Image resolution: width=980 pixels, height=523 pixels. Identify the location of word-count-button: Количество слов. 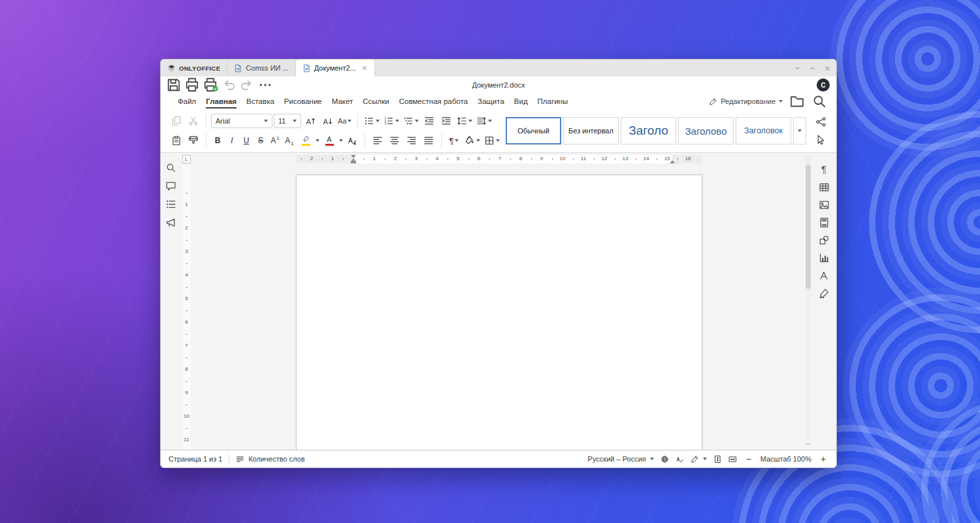
(270, 459).